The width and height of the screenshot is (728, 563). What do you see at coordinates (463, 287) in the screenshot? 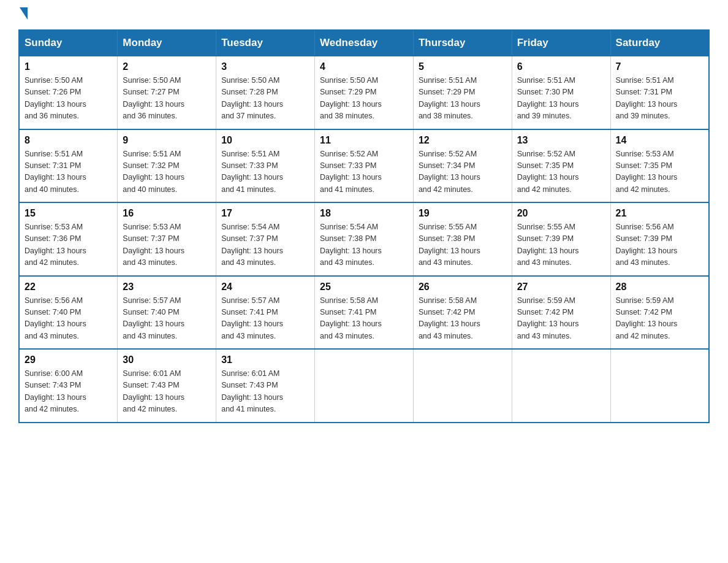
I see `day-number: 26` at bounding box center [463, 287].